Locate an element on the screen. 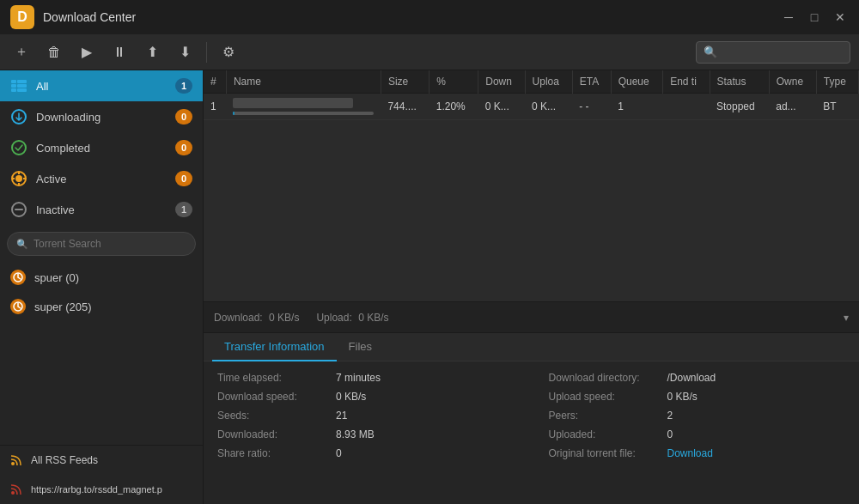  torrent-file-row: Original torrent file: Download is located at coordinates (698, 453).